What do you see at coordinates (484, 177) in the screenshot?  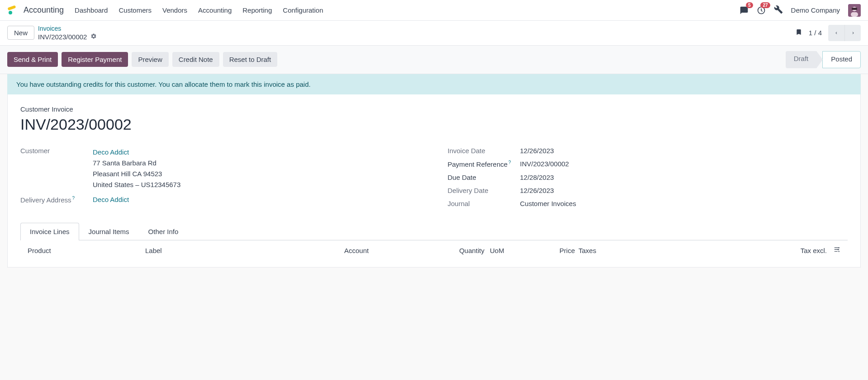 I see `due-date-label: Due Date` at bounding box center [484, 177].